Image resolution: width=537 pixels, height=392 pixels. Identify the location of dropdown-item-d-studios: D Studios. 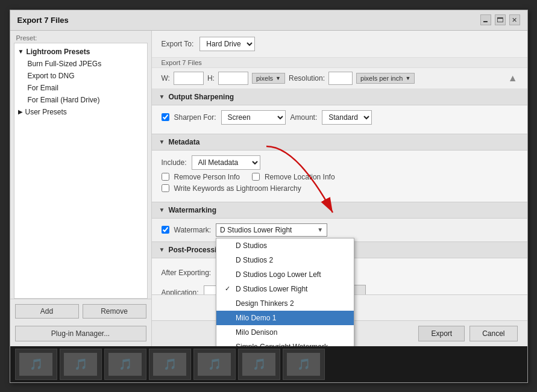
(285, 246).